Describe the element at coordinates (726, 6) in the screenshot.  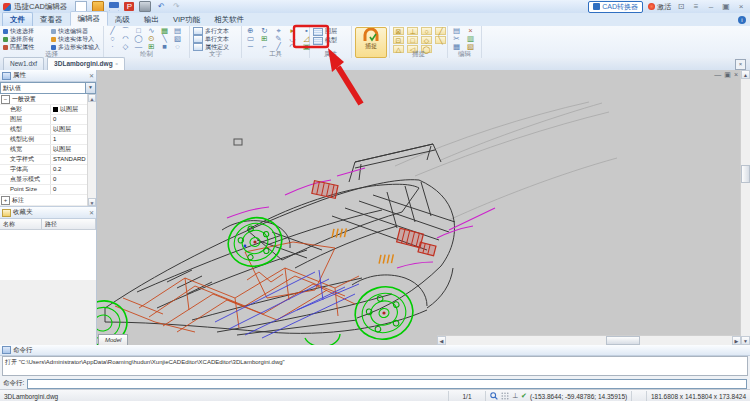
I see `restore-button: ▣` at that location.